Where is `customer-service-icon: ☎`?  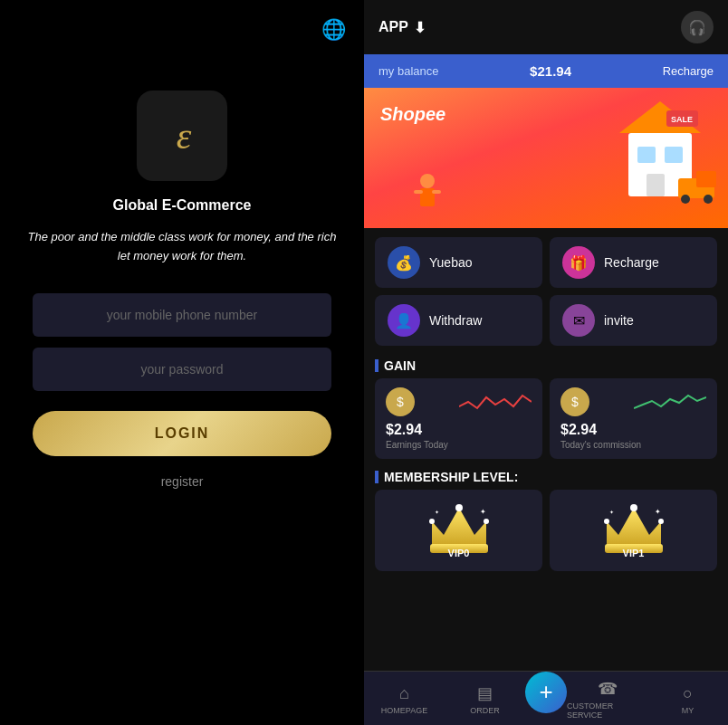 customer-service-icon: ☎ is located at coordinates (608, 689).